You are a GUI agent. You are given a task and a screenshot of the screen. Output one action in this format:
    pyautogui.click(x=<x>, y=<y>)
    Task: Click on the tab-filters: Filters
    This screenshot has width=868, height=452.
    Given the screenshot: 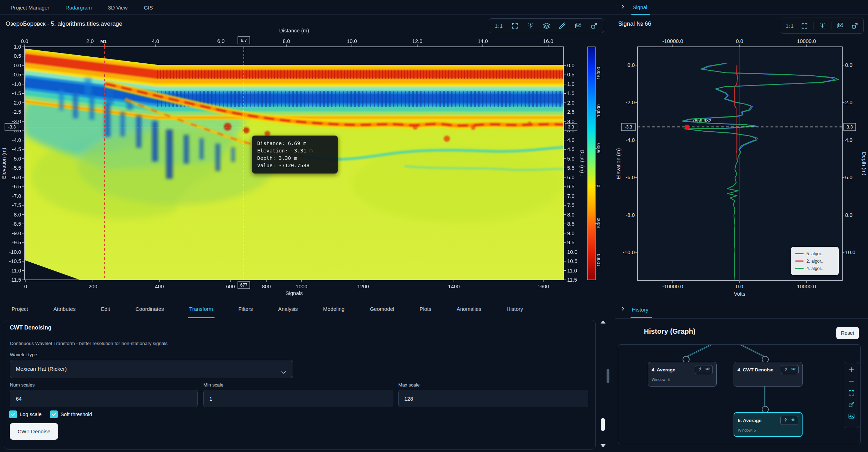 What is the action you would take?
    pyautogui.click(x=246, y=309)
    